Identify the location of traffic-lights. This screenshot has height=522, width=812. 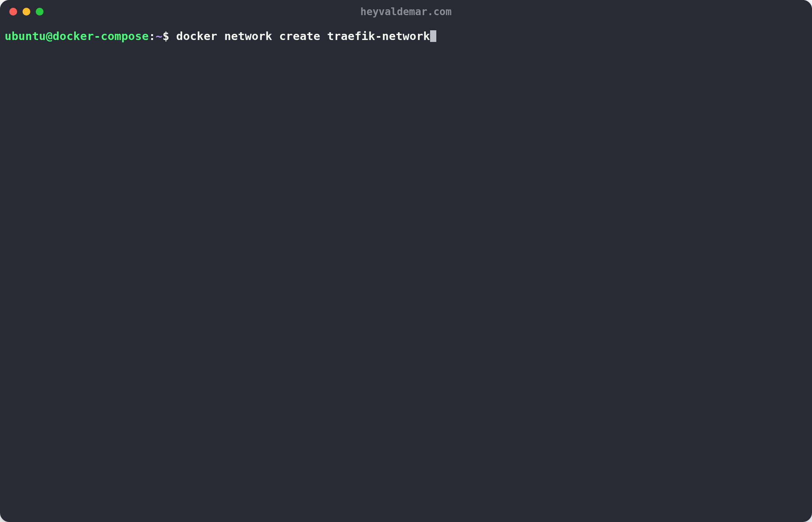
(26, 12).